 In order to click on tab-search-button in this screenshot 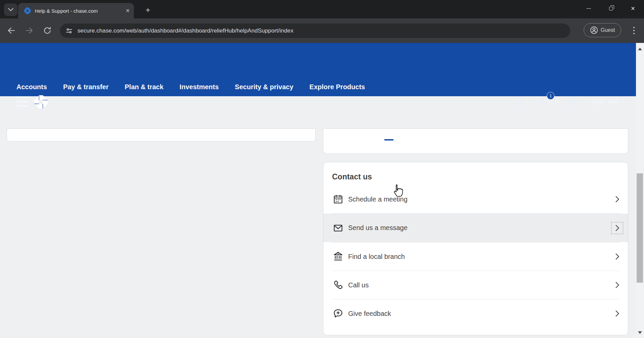, I will do `click(11, 10)`.